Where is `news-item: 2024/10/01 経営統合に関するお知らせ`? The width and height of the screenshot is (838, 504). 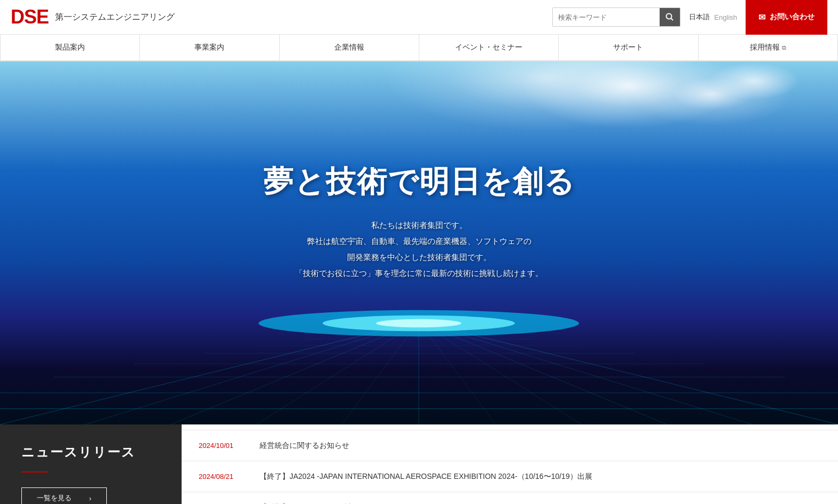
news-item: 2024/10/01 経営統合に関するお知らせ is located at coordinates (510, 445).